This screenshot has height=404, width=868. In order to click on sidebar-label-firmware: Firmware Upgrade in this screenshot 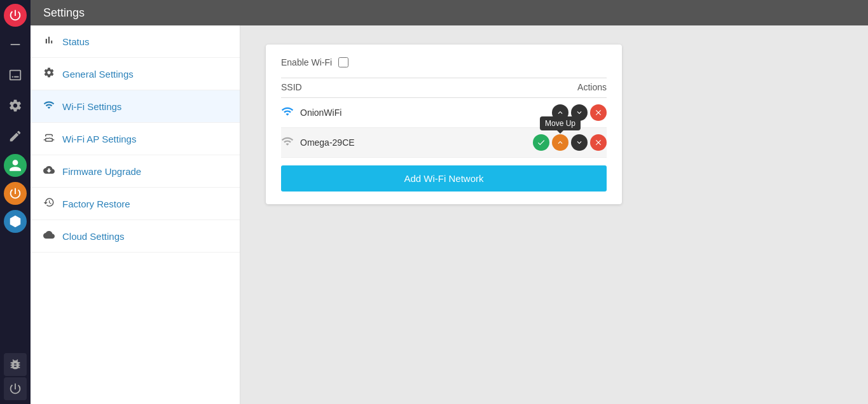, I will do `click(102, 172)`.